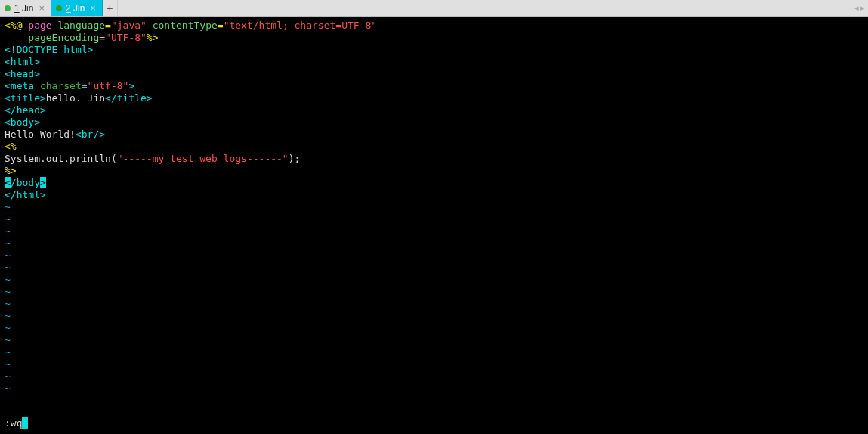 This screenshot has height=434, width=868. What do you see at coordinates (24, 8) in the screenshot?
I see `tab-label: 1 Jin` at bounding box center [24, 8].